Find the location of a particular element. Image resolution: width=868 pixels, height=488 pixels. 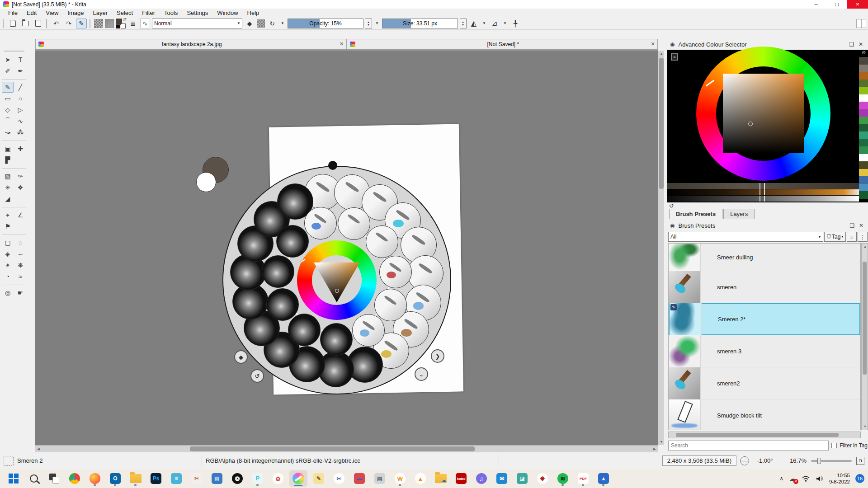

calligraphy-tool: ✒ is located at coordinates (20, 71).